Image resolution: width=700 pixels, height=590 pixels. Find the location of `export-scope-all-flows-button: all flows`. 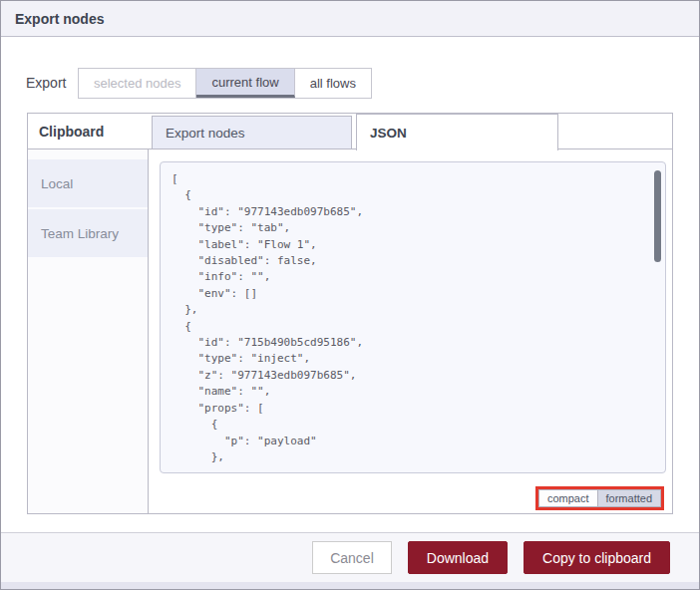

export-scope-all-flows-button: all flows is located at coordinates (333, 84).